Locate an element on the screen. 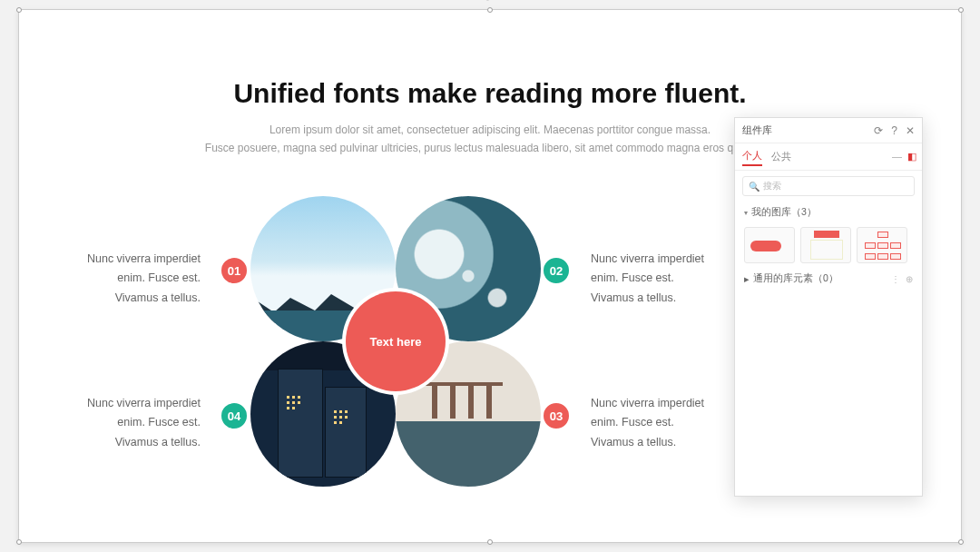 This screenshot has height=552, width=980. tb4-l3: Vivamus a tellus. is located at coordinates (123, 443).